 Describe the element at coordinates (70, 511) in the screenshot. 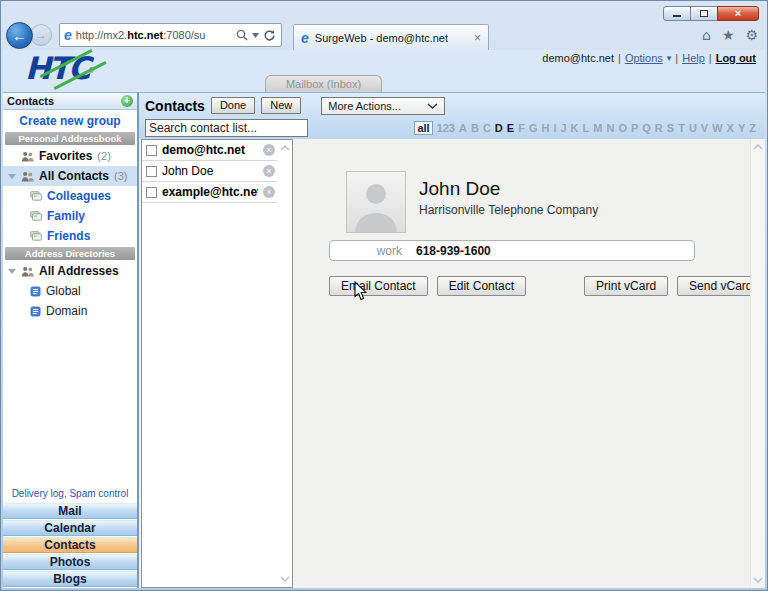

I see `nav-mail: Mail` at that location.